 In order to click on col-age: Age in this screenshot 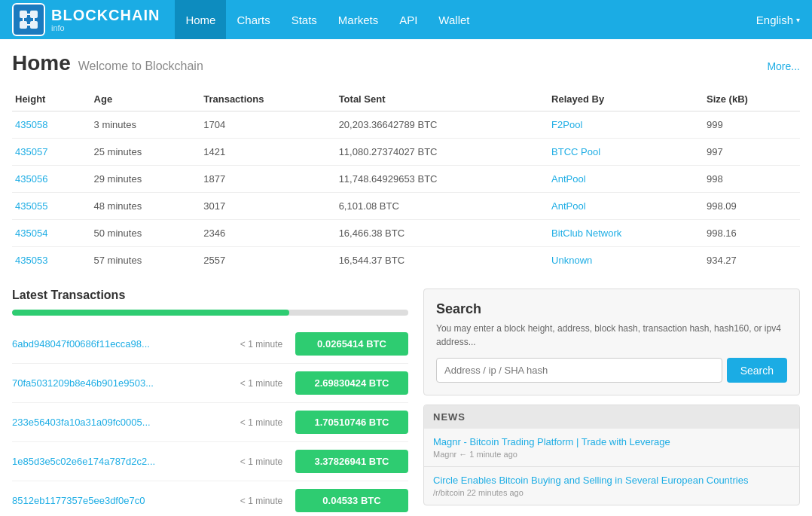, I will do `click(146, 99)`.